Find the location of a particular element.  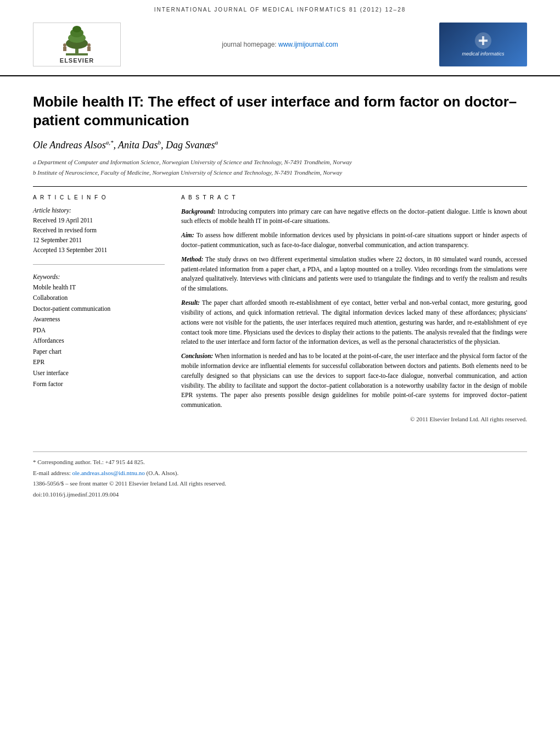

journal-header: INTERNATIONAL JOURNAL OF MEDICAL INFORMA… is located at coordinates (280, 38).